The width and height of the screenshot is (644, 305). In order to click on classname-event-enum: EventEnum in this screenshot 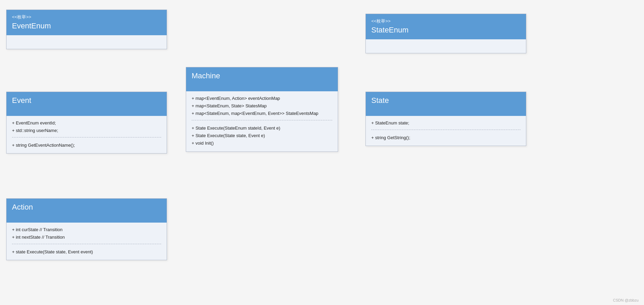, I will do `click(87, 26)`.